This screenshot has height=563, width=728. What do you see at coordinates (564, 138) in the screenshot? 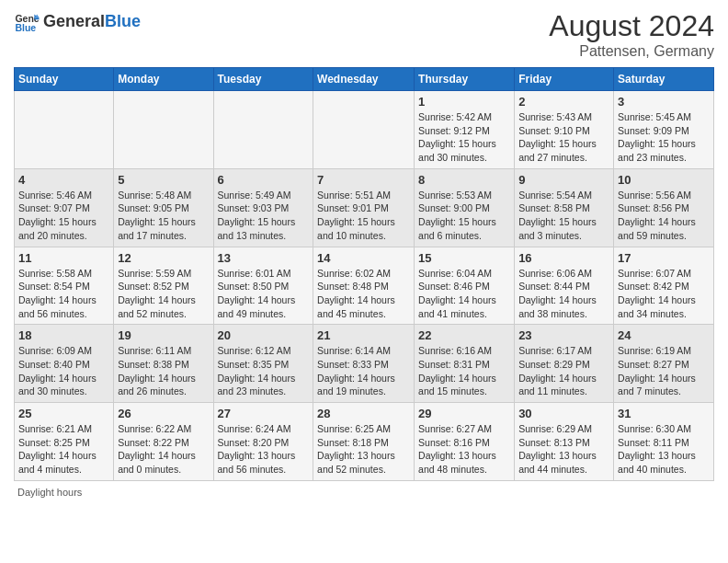
I see `day-info: Sunrise: 5:43 AMSunset: 9:10 PMDaylight:…` at bounding box center [564, 138].